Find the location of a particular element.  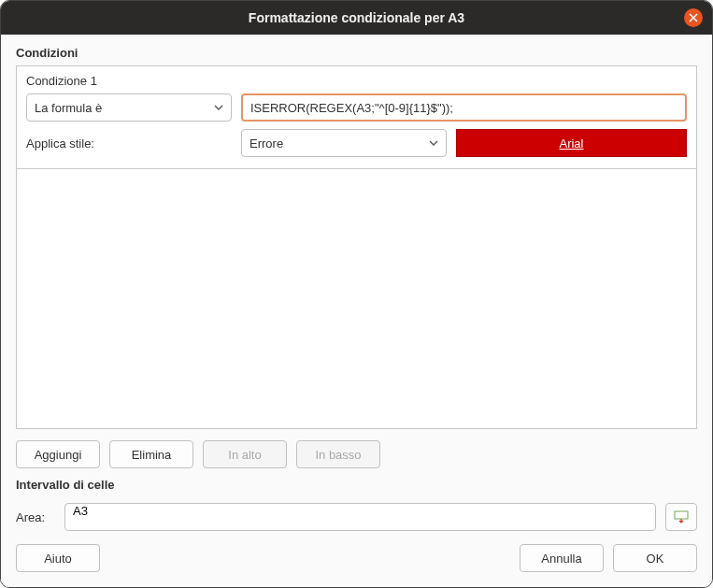

condition-row-2: Applica stile: Errore Arial is located at coordinates (357, 143).